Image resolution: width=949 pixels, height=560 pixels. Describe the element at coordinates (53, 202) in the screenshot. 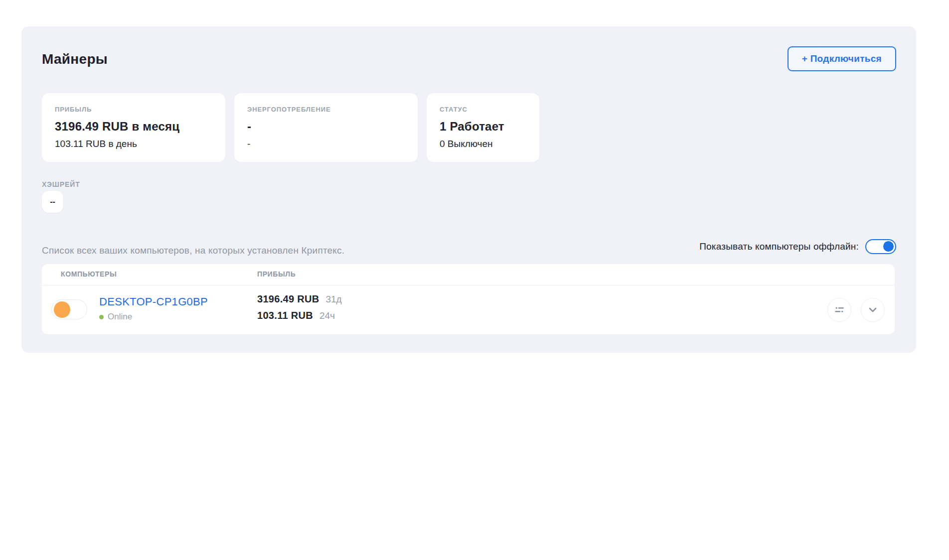

I see `hashrate-badge: --` at that location.